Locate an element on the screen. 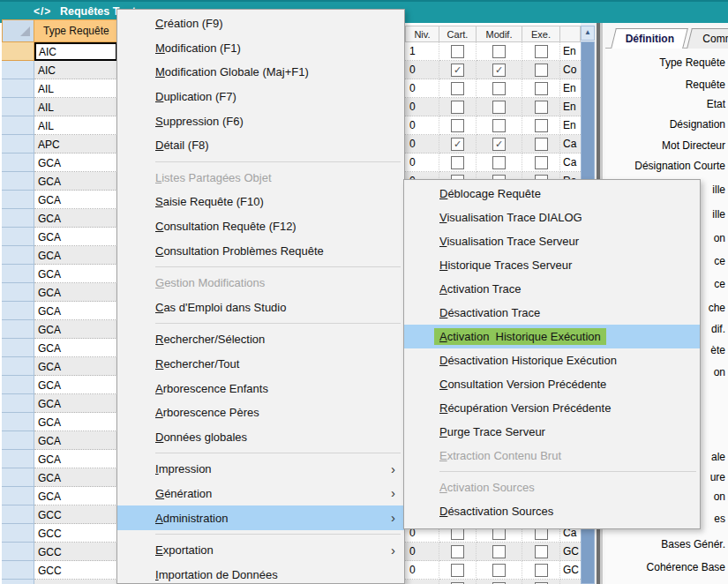  menu-item-visualisation-trace-dialog: Visualisation Trace DIALOG is located at coordinates (552, 217).